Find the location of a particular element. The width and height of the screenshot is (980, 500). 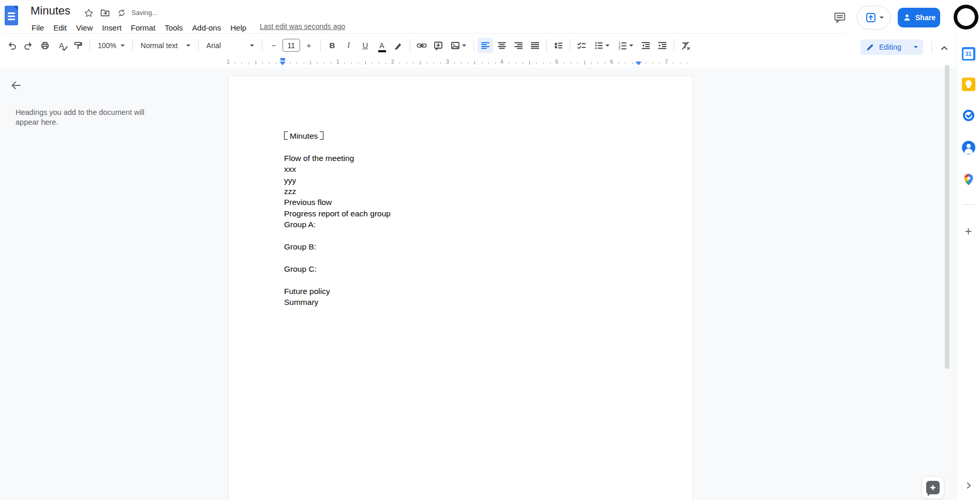

insert-link-button is located at coordinates (422, 46).